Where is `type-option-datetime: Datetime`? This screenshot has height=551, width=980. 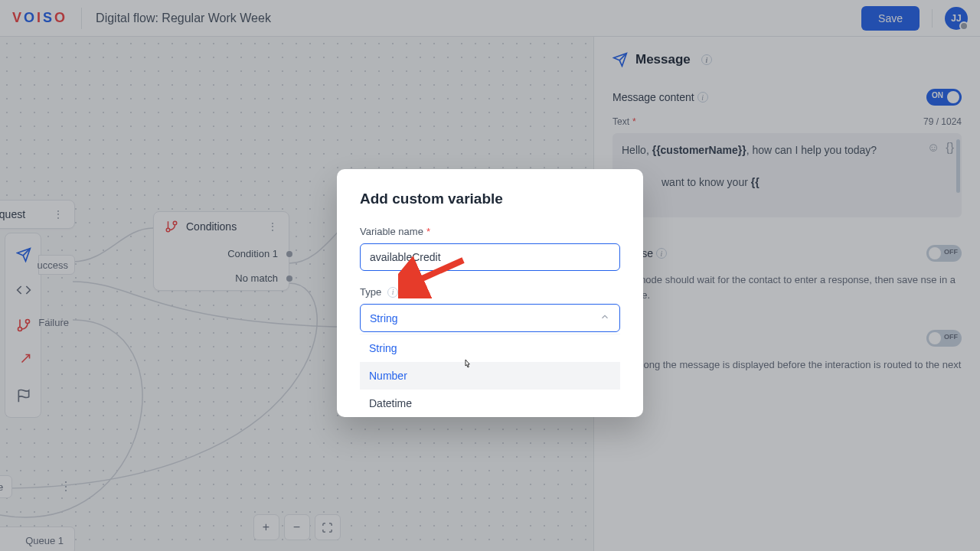
type-option-datetime: Datetime is located at coordinates (490, 403).